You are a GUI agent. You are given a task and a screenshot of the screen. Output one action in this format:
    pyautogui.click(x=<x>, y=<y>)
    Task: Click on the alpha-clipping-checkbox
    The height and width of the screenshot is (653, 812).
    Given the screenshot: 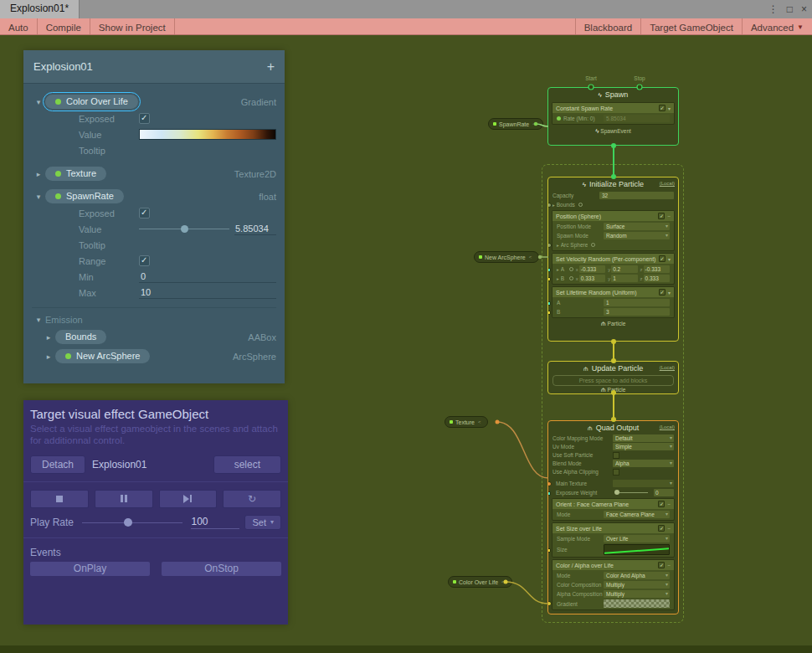 What is the action you would take?
    pyautogui.click(x=616, y=472)
    